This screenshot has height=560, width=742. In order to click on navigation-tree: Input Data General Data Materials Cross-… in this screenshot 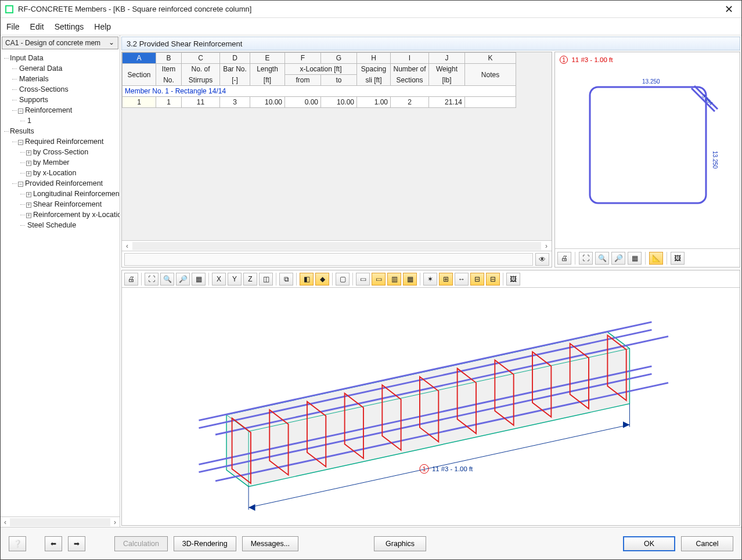, I will do `click(60, 283)`.